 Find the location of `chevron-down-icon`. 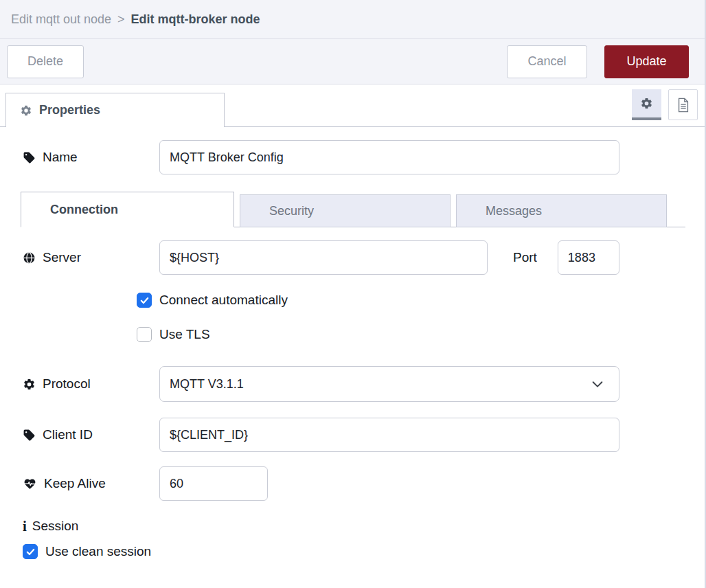

chevron-down-icon is located at coordinates (597, 384).